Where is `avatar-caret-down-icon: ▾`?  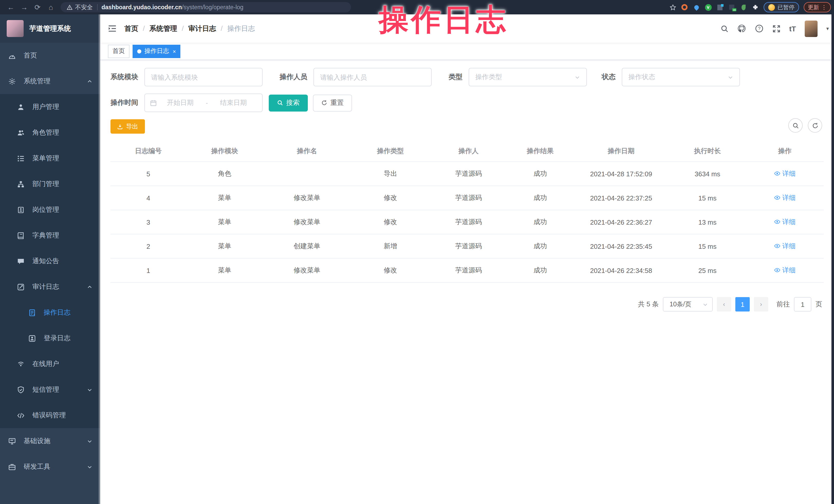
avatar-caret-down-icon: ▾ is located at coordinates (828, 28).